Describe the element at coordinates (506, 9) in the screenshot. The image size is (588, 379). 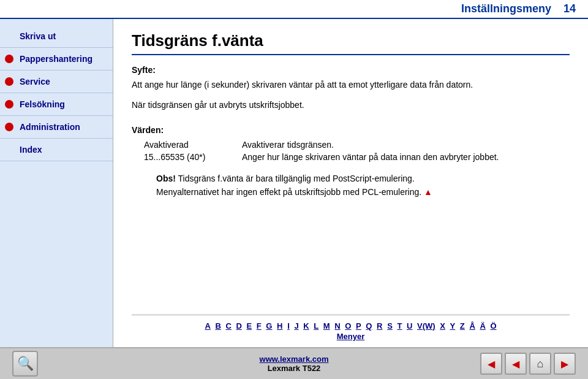
I see `header-title: Inställningsmeny` at that location.